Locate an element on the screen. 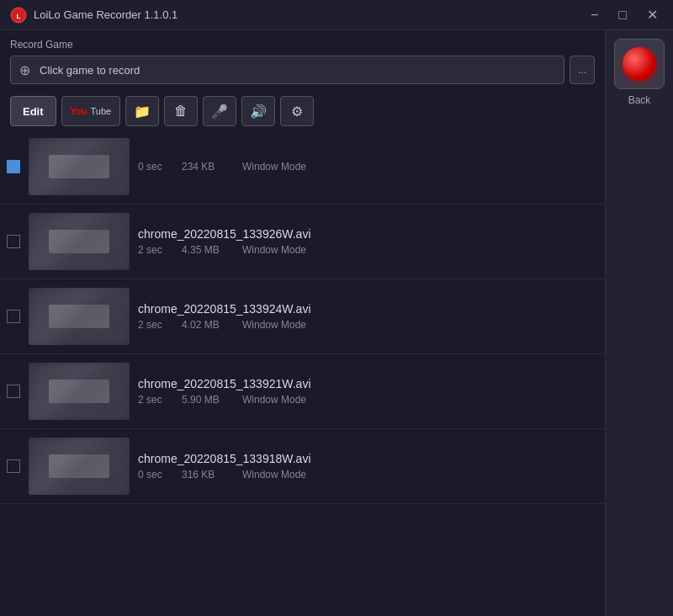 The image size is (673, 616). list-item: chrome_20220815_133918W.avi 0 sec 316 KB… is located at coordinates (303, 466).